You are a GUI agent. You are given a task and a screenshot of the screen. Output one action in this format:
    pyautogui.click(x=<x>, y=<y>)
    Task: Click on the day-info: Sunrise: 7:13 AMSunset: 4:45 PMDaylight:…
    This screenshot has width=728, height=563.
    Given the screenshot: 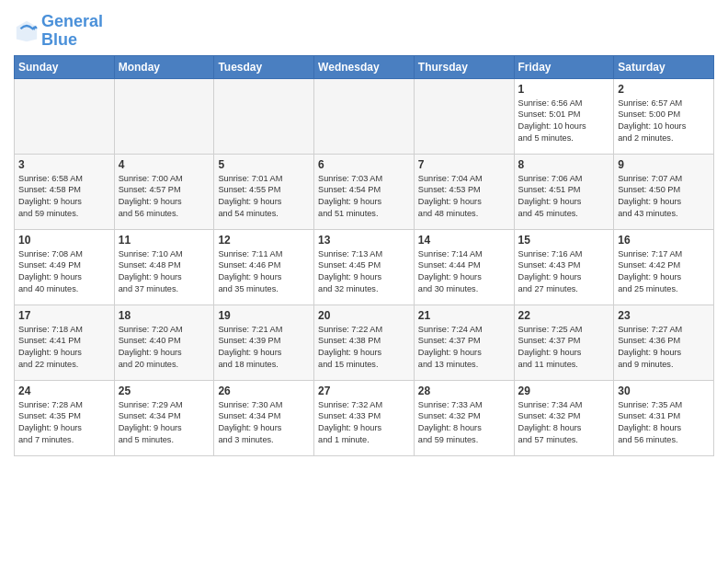 What is the action you would take?
    pyautogui.click(x=364, y=272)
    